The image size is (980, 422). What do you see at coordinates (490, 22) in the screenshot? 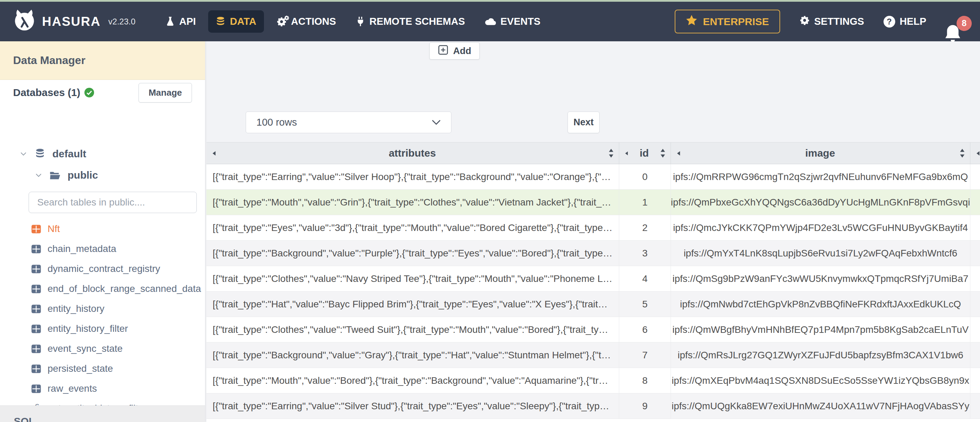
I see `cloud-icon` at bounding box center [490, 22].